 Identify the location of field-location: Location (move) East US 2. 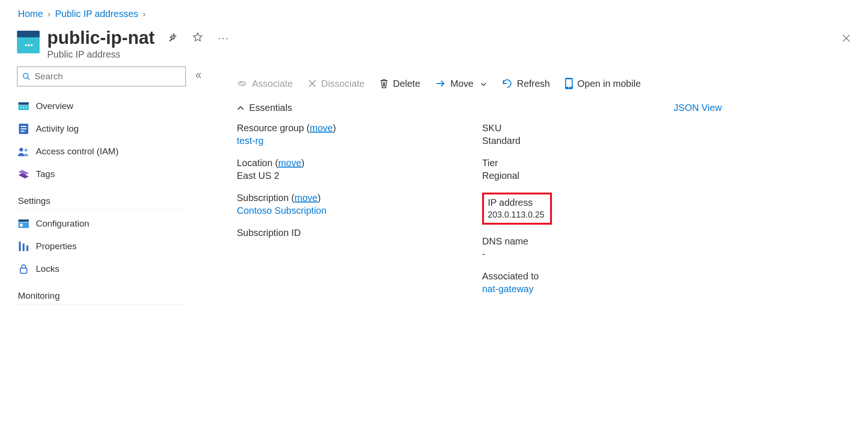
(345, 169).